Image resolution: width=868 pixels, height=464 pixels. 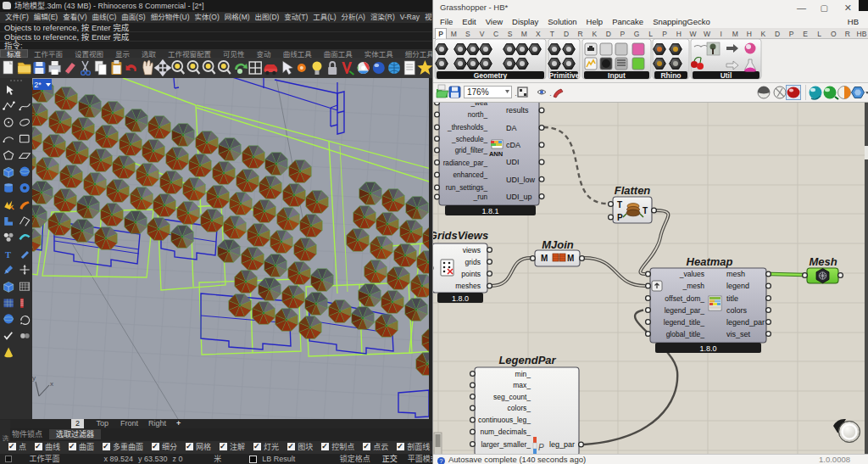 I want to click on svg-text: LegendPar, so click(x=527, y=360).